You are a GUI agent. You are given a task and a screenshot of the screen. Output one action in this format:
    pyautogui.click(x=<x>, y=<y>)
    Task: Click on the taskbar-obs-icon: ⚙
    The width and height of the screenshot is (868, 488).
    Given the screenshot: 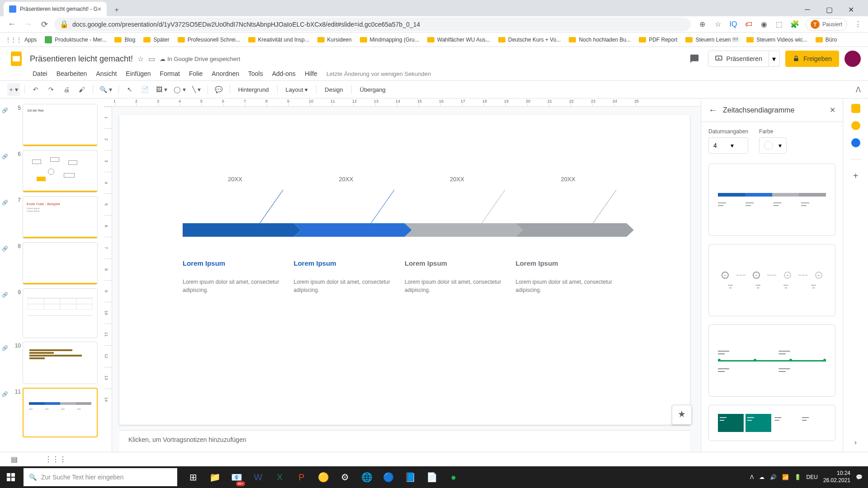 What is the action you would take?
    pyautogui.click(x=345, y=477)
    